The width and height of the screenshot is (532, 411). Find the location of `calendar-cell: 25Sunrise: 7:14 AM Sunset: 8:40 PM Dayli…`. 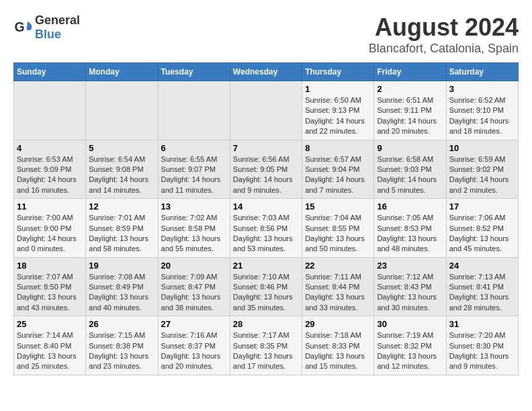

calendar-cell: 25Sunrise: 7:14 AM Sunset: 8:40 PM Dayli… is located at coordinates (50, 346).